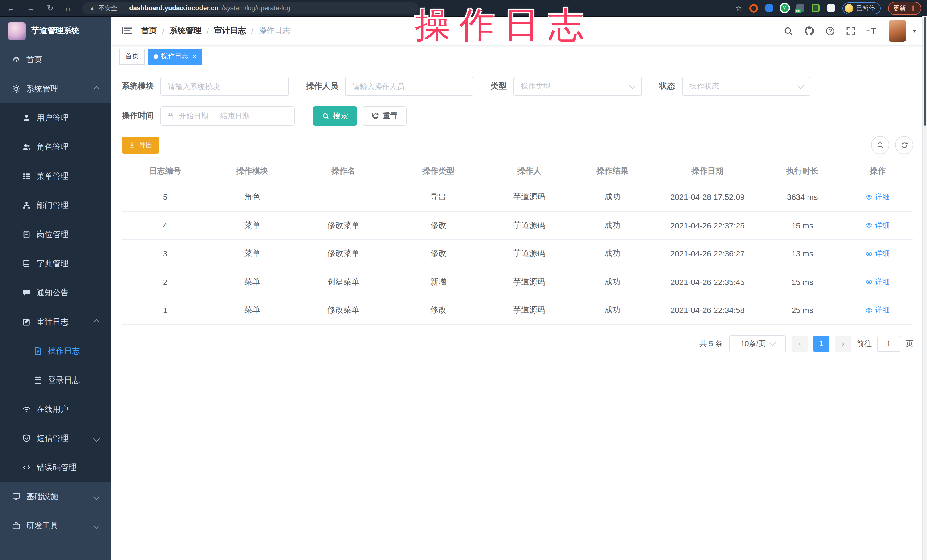 The width and height of the screenshot is (927, 560). What do you see at coordinates (149, 31) in the screenshot?
I see `breadcrumb-item: 首页` at bounding box center [149, 31].